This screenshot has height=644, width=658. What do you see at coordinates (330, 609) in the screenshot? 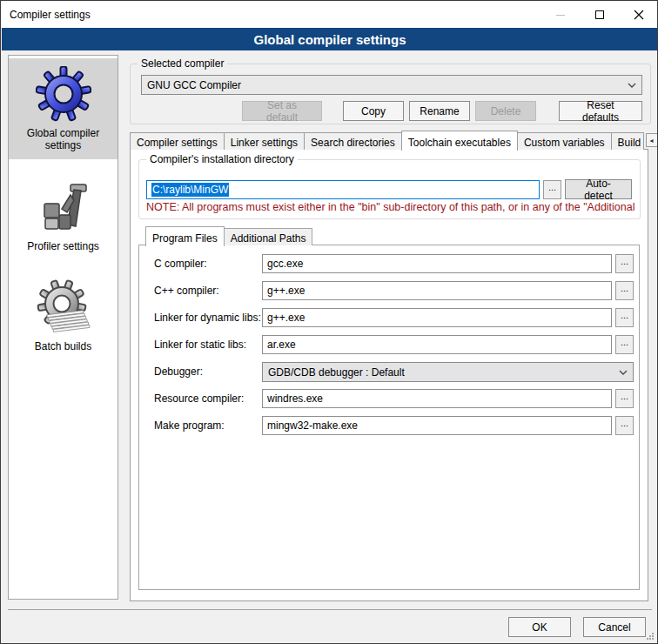
I see `footer-divider` at bounding box center [330, 609].